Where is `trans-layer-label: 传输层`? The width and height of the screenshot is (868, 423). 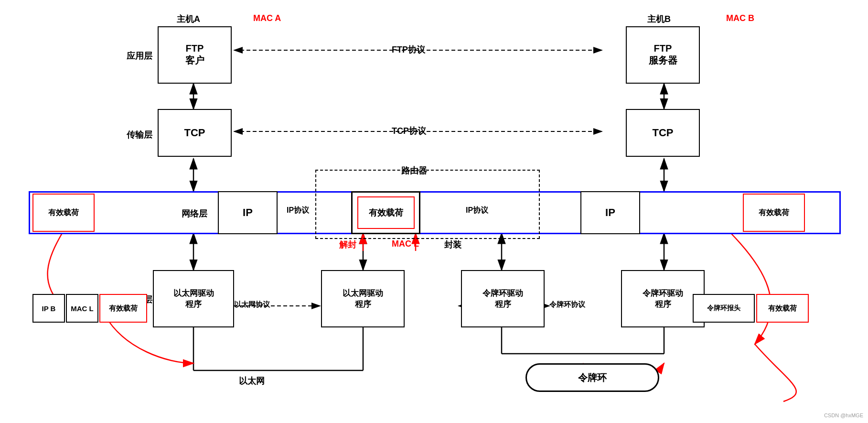
trans-layer-label: 传输层 is located at coordinates (139, 135).